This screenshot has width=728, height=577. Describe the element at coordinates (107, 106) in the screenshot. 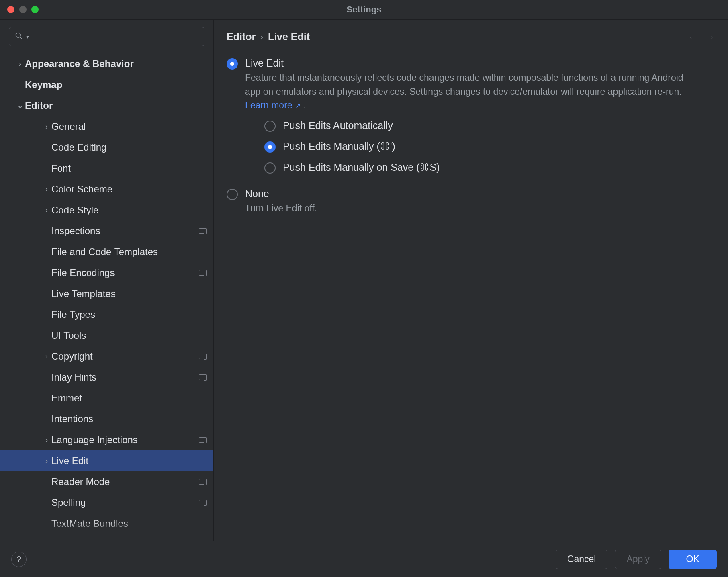

I see `sidebar-item-editor: ⌄Editor` at that location.